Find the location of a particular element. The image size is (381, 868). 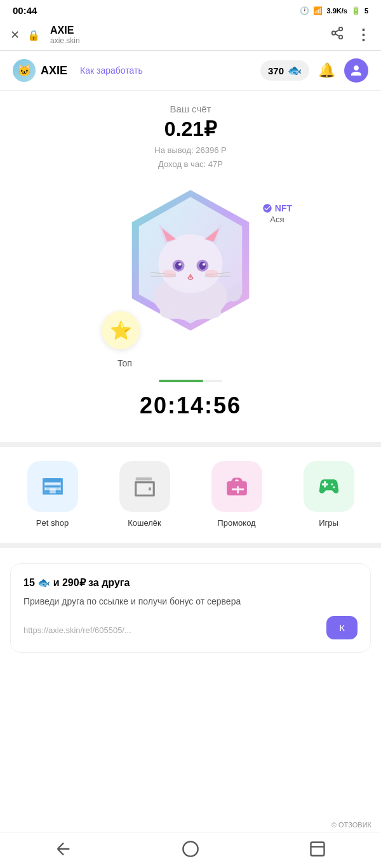

timer: 20:14:56 is located at coordinates (190, 406).